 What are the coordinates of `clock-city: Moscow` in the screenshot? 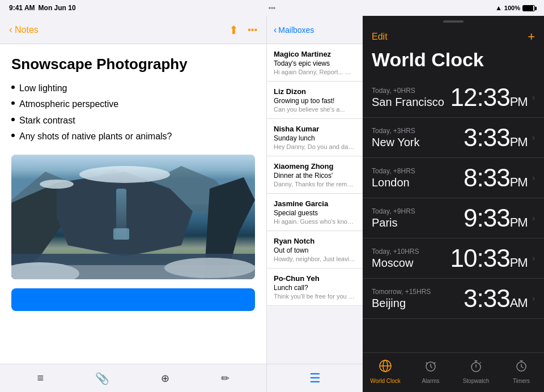 It's located at (396, 263).